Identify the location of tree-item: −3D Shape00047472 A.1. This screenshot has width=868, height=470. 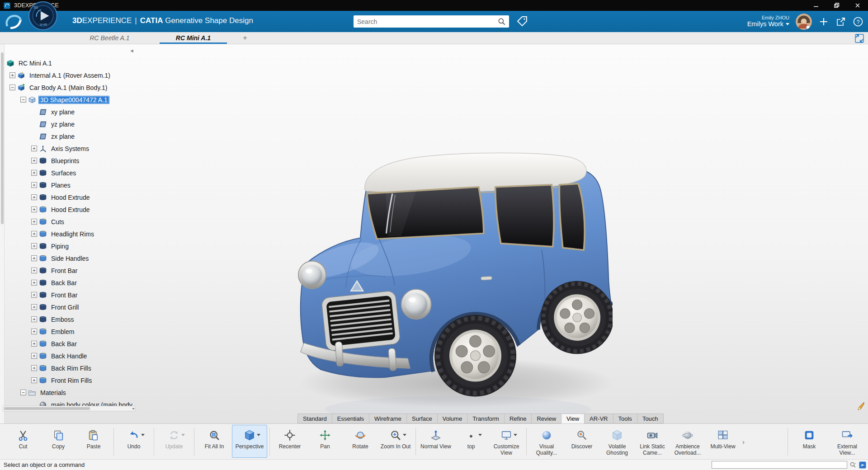
(71, 99).